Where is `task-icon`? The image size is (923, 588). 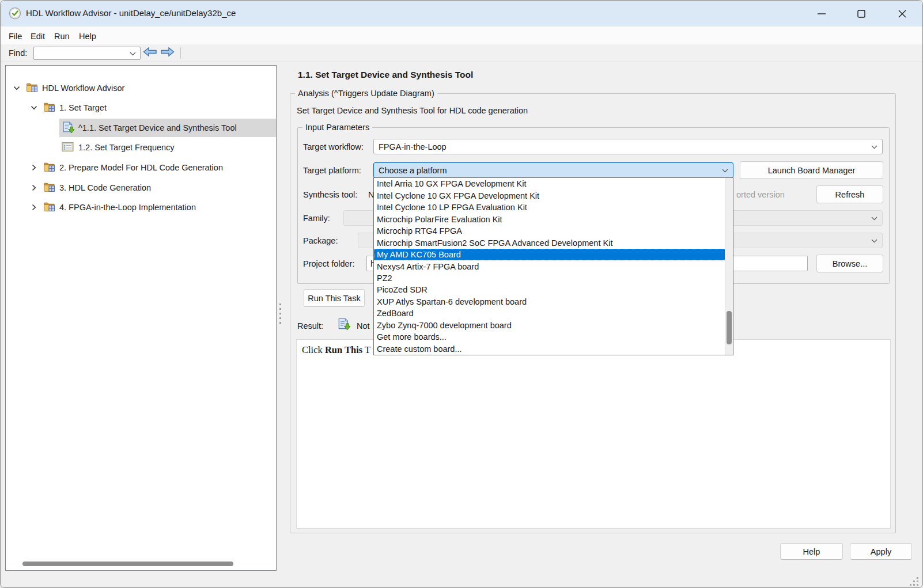
task-icon is located at coordinates (68, 128).